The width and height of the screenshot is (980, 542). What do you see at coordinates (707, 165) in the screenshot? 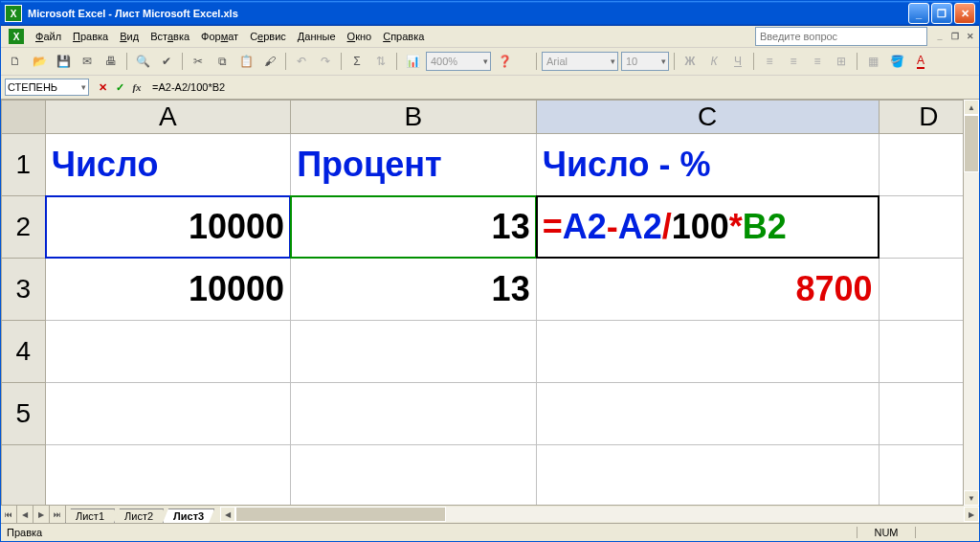
I see `cell-c1: Число - %` at bounding box center [707, 165].